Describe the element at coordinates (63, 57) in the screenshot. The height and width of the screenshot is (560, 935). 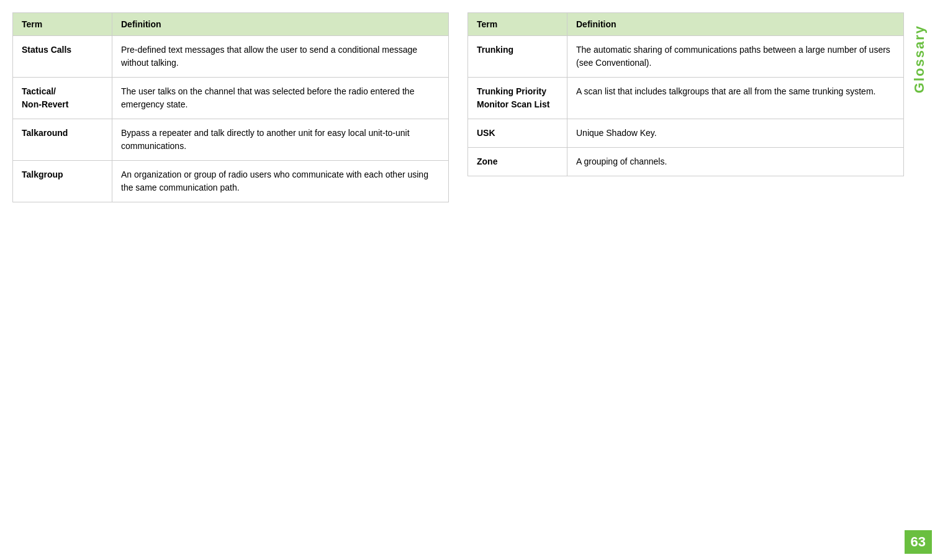
I see `term-cell: Status Calls` at that location.